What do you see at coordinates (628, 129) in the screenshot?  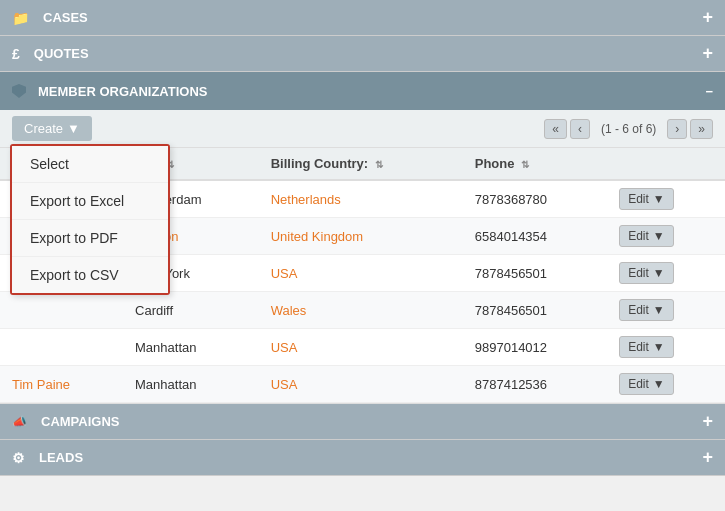 I see `page-info: (1 - 6 of 6)` at bounding box center [628, 129].